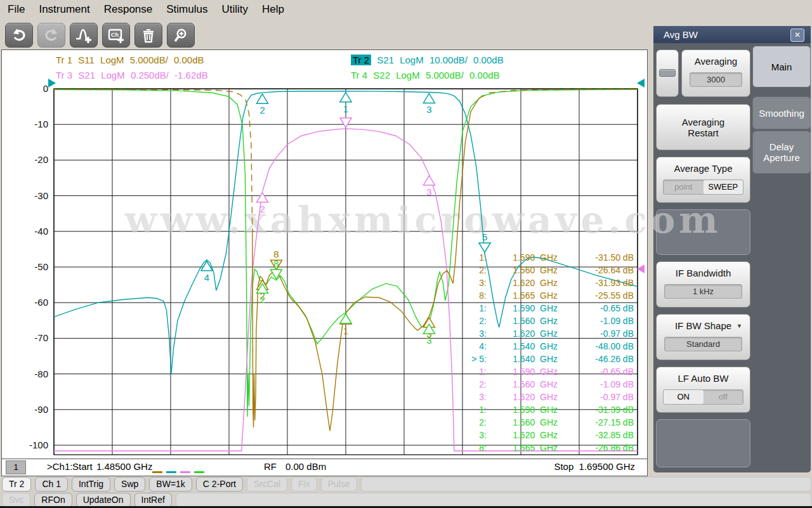 This screenshot has width=812, height=508. What do you see at coordinates (273, 10) in the screenshot?
I see `menu-item-help: Help` at bounding box center [273, 10].